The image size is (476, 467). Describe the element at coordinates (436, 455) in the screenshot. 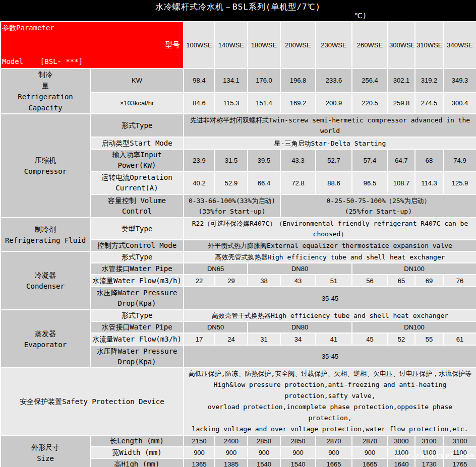

I see `site-watermark: www.zgxjjypt.com` at that location.